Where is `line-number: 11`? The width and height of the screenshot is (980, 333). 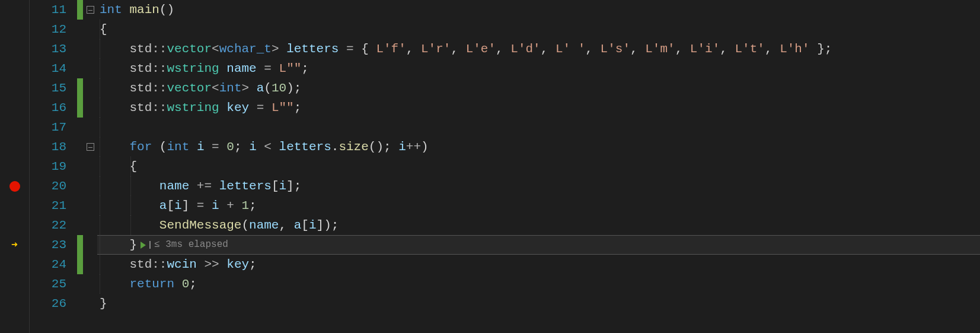 line-number: 11 is located at coordinates (48, 9).